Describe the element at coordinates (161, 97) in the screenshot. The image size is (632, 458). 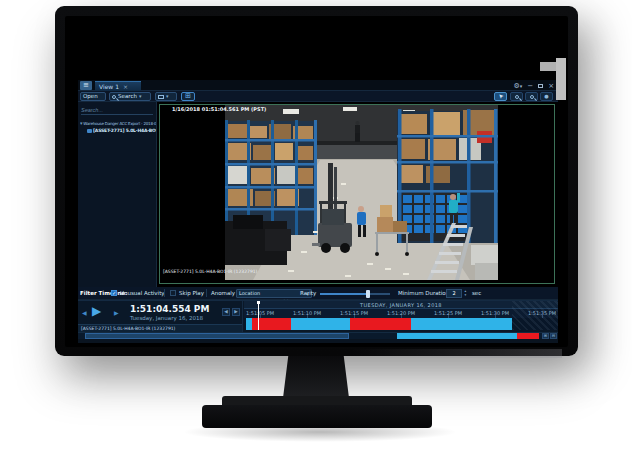
I see `display-icon` at that location.